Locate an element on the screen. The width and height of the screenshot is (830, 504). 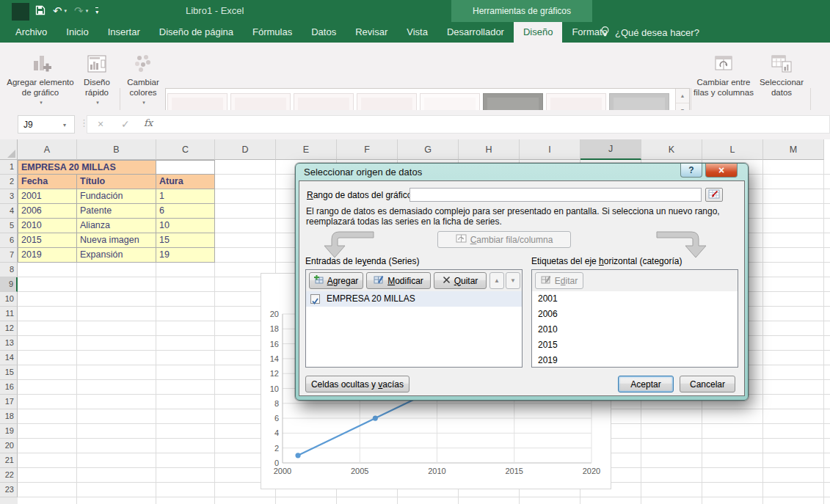
tab-datos: Datos is located at coordinates (324, 32).